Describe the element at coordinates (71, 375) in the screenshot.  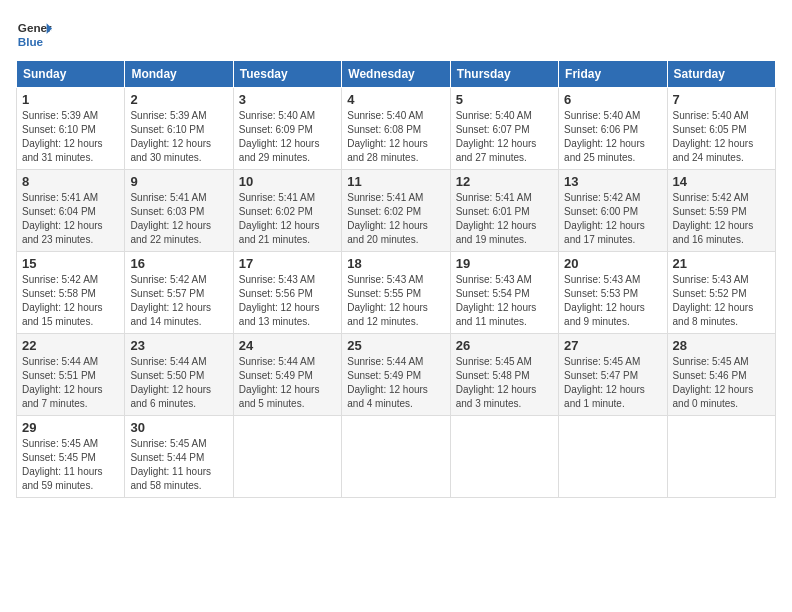
I see `calendar-cell: 22Sunrise: 5:44 AM Sunset: 5:51 PM Dayli…` at that location.